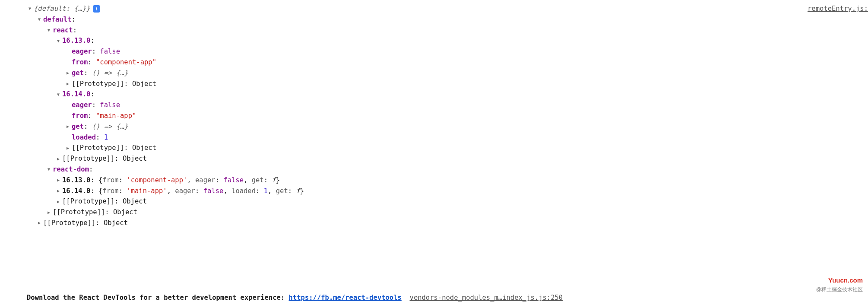  I want to click on inline-object-preview: {from: 'main-app', eager: false, loaded:…, so click(201, 191).